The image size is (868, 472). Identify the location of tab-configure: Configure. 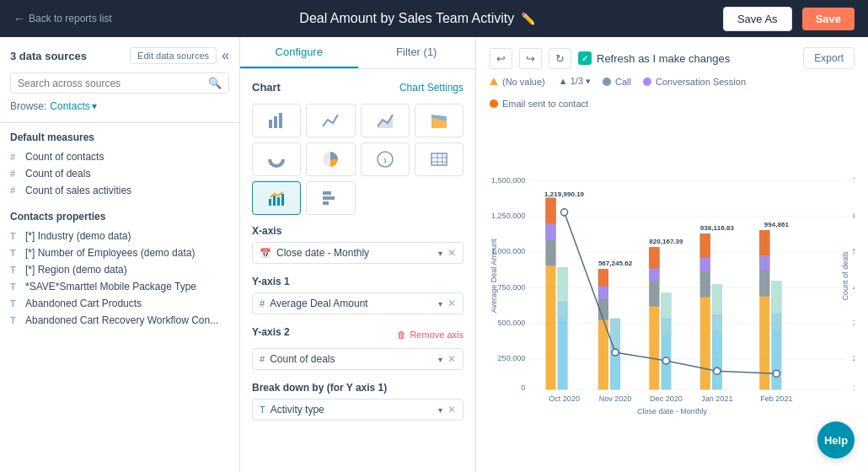
(299, 52).